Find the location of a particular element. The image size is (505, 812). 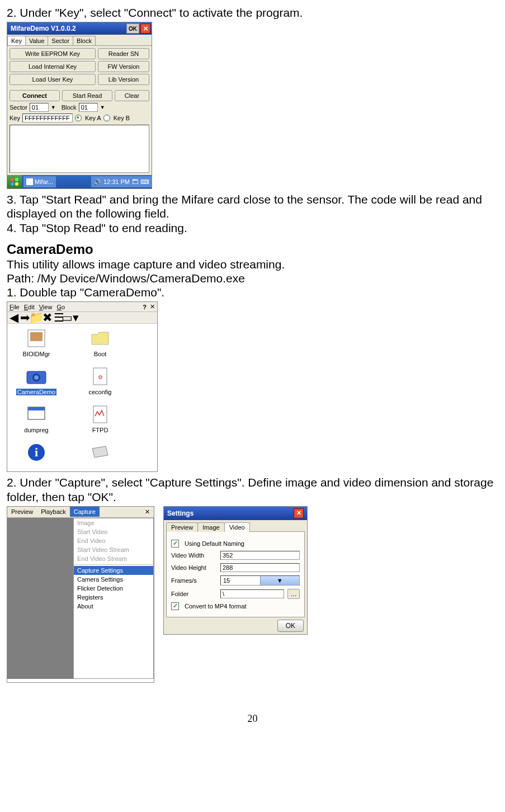

output-textarea is located at coordinates (79, 149).